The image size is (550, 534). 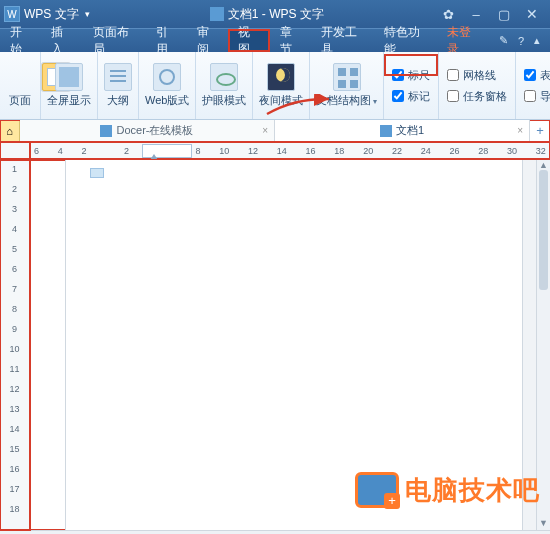 What do you see at coordinates (10, 130) in the screenshot?
I see `tabs-home-icon: ⌂` at bounding box center [10, 130].